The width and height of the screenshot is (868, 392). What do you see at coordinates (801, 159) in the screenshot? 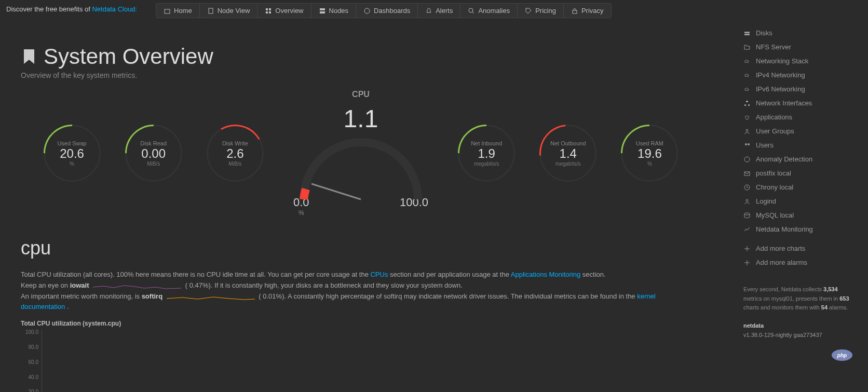
I see `sidebar-item-anomaly-detection: Anomaly Detection` at bounding box center [801, 159].